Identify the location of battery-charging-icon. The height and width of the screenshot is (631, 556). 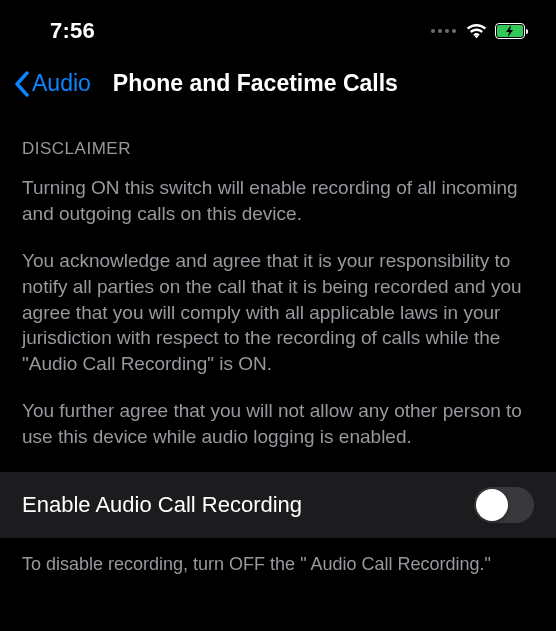
(512, 31).